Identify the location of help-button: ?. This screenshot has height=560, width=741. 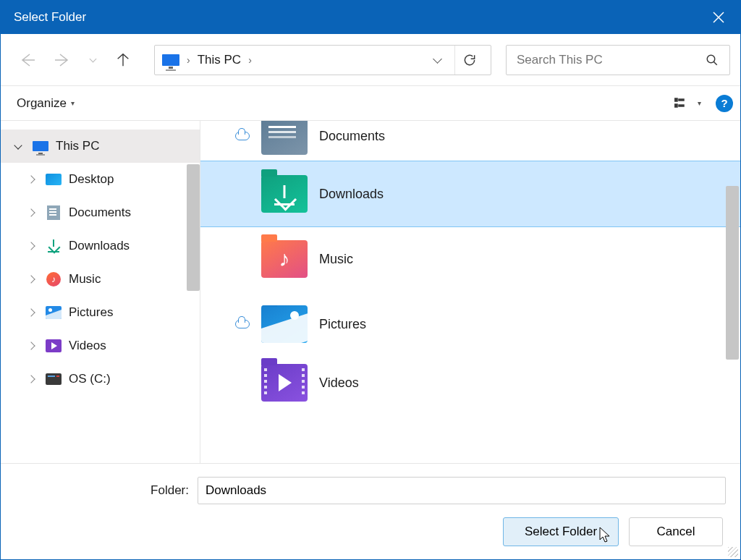
(724, 103).